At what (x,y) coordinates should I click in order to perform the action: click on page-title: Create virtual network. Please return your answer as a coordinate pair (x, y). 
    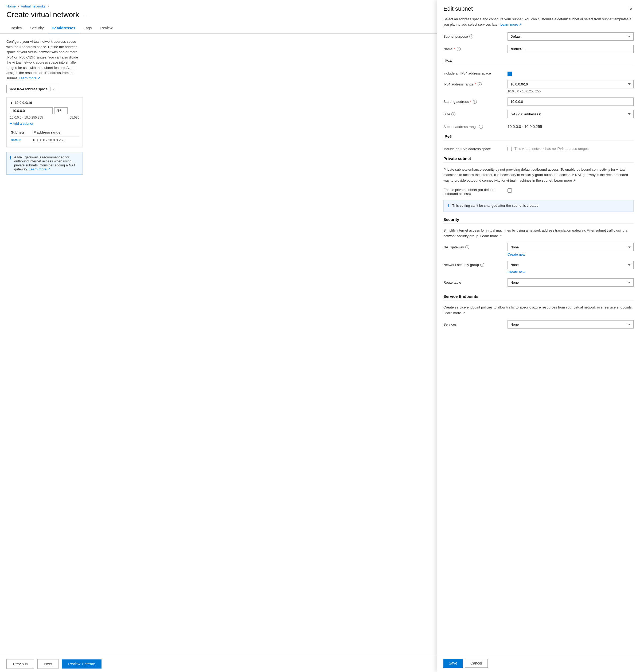
    Looking at the image, I should click on (43, 15).